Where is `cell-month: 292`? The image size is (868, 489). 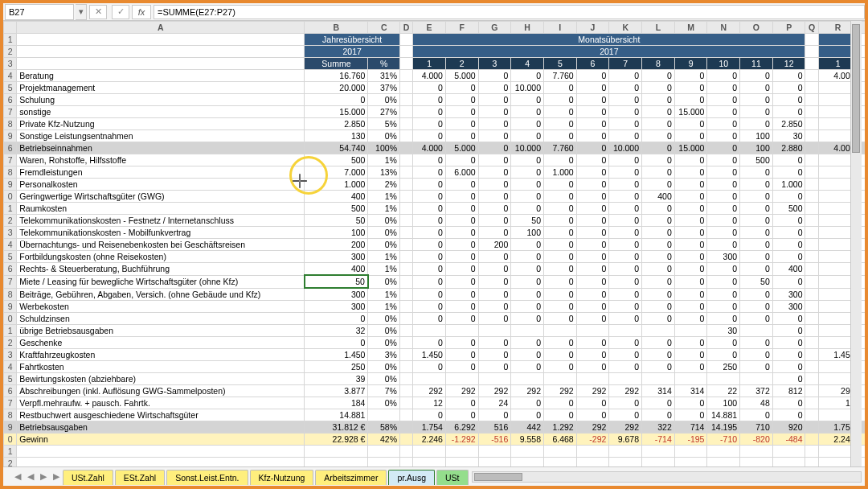
cell-month: 292 is located at coordinates (559, 391).